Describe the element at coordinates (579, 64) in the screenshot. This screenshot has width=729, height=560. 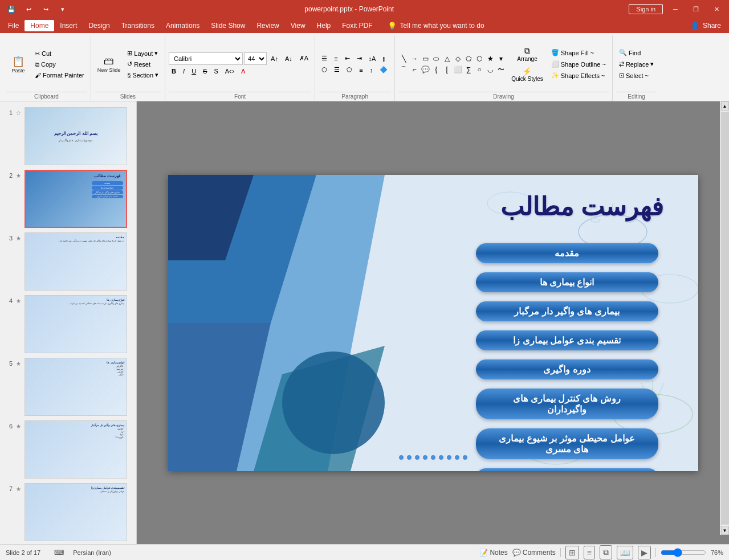
I see `shape-outline-button: ⬜ Shape Outline ~` at that location.